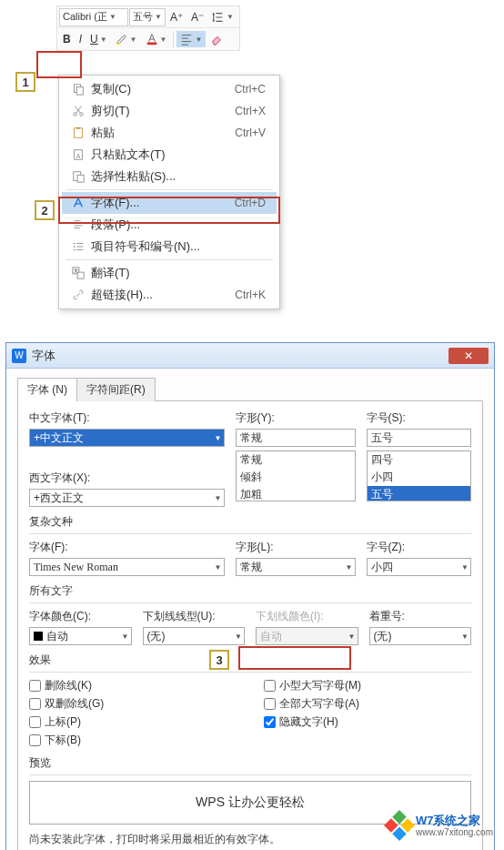 Image resolution: width=504 pixels, height=850 pixels. I want to click on copy-icon, so click(78, 89).